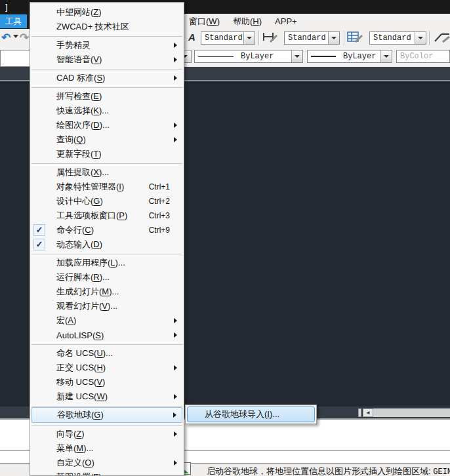  Describe the element at coordinates (249, 56) in the screenshot. I see `linetype-combo: ByLayer` at that location.